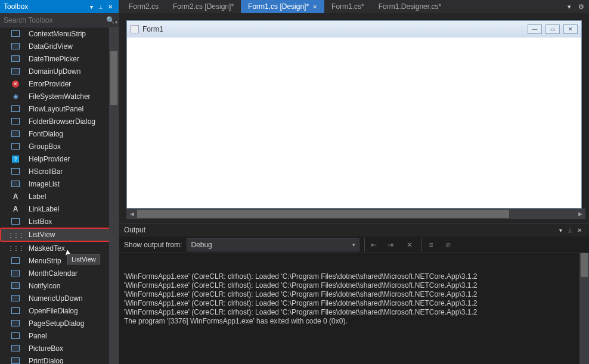  I want to click on output-vscrollbar, so click(584, 309).